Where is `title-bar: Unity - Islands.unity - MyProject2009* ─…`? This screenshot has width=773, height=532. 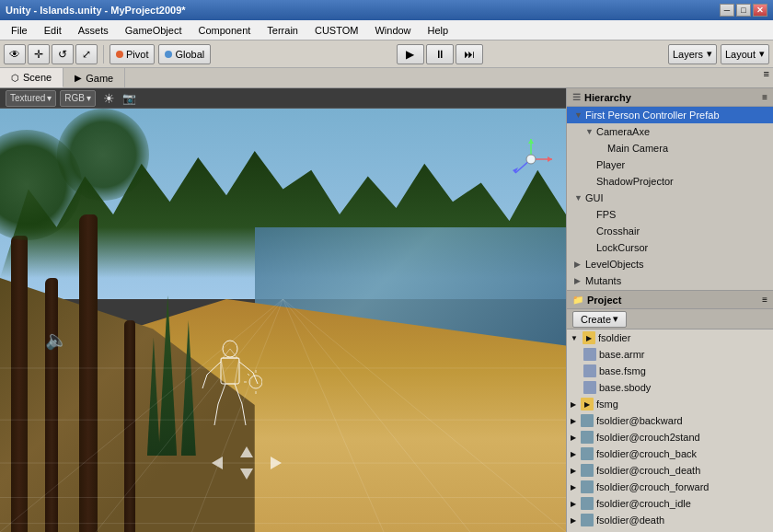 title-bar: Unity - Islands.unity - MyProject2009* ─… is located at coordinates (386, 10).